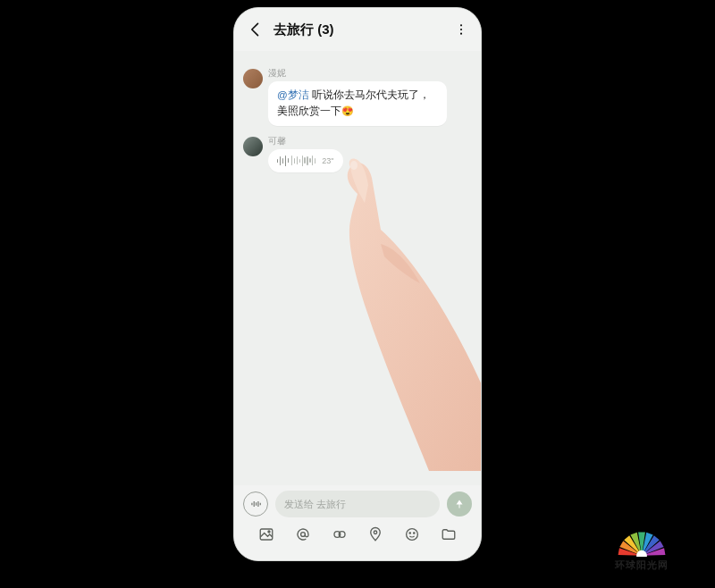  I want to click on voice-duration: 23", so click(327, 161).